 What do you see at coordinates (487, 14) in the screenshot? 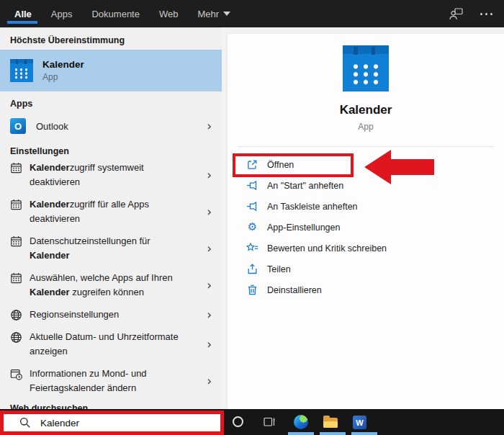
I see `more-options-icon` at bounding box center [487, 14].